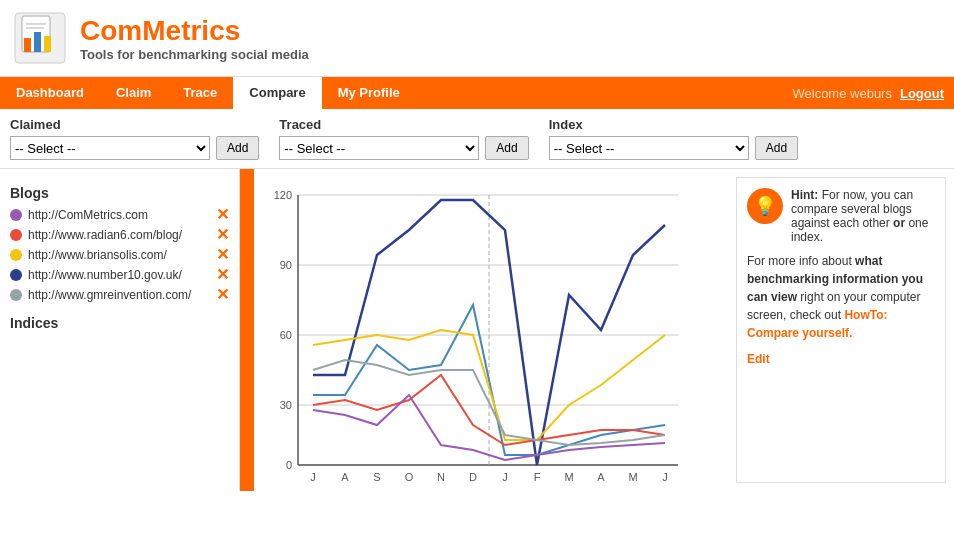  Describe the element at coordinates (674, 124) in the screenshot. I see `index-label: Index` at that location.